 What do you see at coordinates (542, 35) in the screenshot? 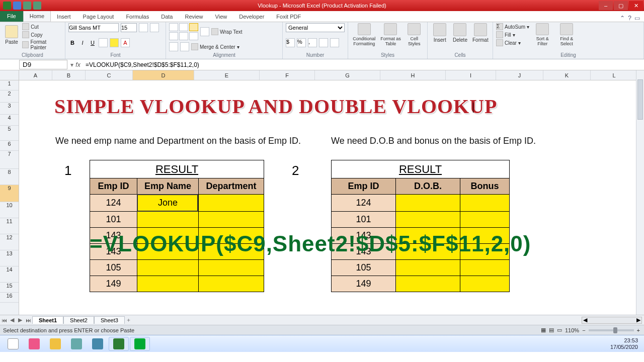
I see `sort-filter-button: Sort & Filter` at bounding box center [542, 35].